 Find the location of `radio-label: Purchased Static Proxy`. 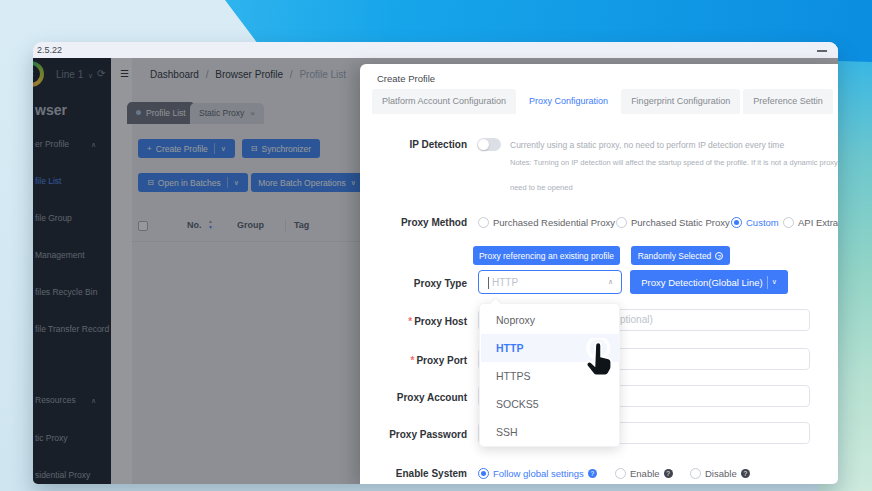

radio-label: Purchased Static Proxy is located at coordinates (680, 222).